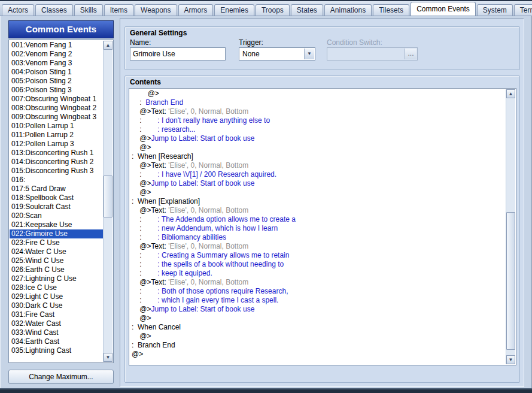 The width and height of the screenshot is (532, 393). What do you see at coordinates (56, 216) in the screenshot?
I see `event-list-item: 020:Scan` at bounding box center [56, 216].